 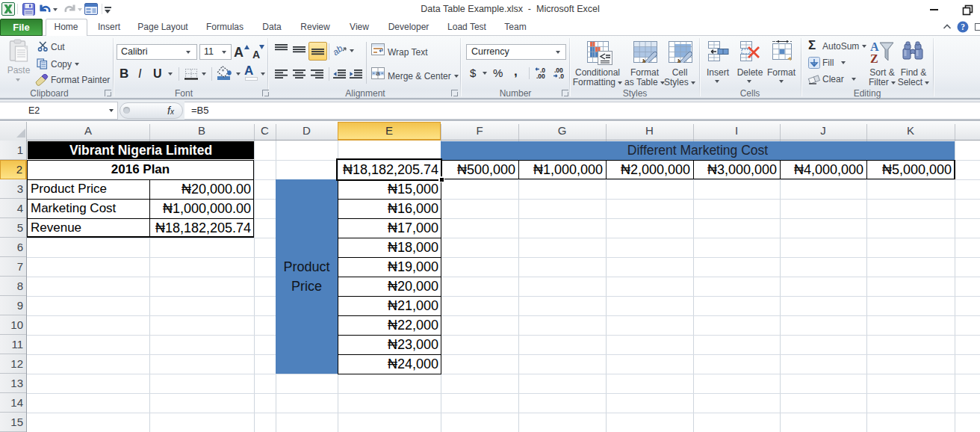 What do you see at coordinates (541, 76) in the screenshot?
I see `svg-text: .00` at bounding box center [541, 76].